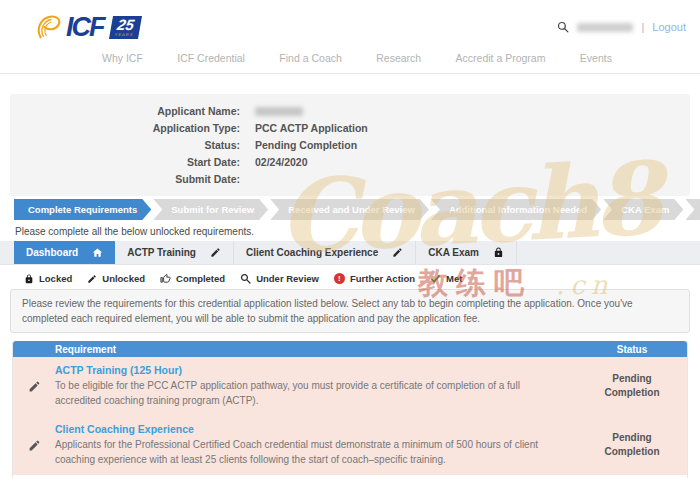  What do you see at coordinates (374, 278) in the screenshot?
I see `legend-further-action: ! Further Action` at bounding box center [374, 278].